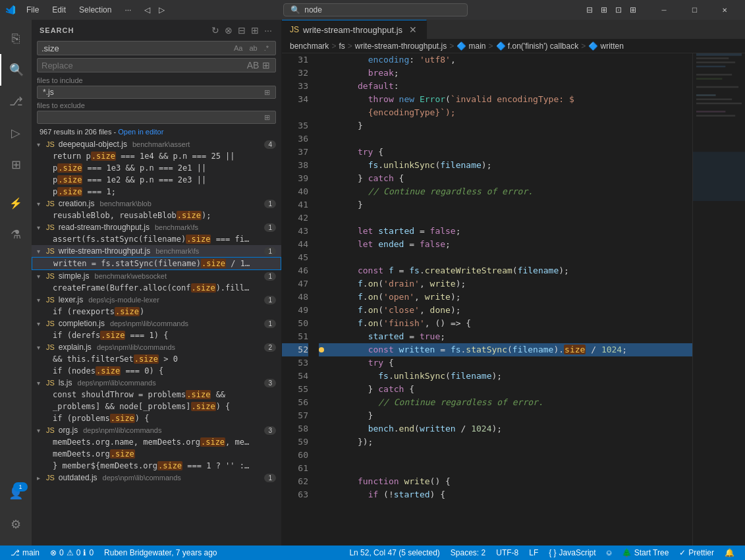 The image size is (745, 560). I want to click on result-item: p.size === 1e3 && p.n === 2e1 || ✕ ⇄, so click(157, 168).